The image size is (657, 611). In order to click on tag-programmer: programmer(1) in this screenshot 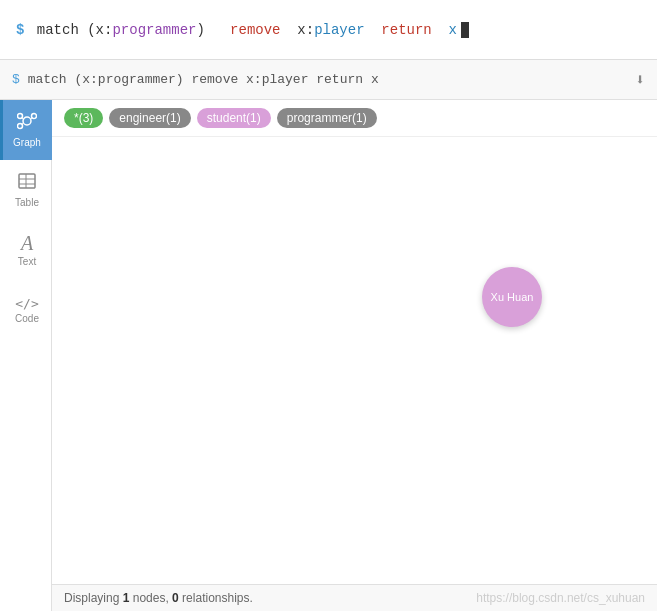, I will do `click(327, 118)`.